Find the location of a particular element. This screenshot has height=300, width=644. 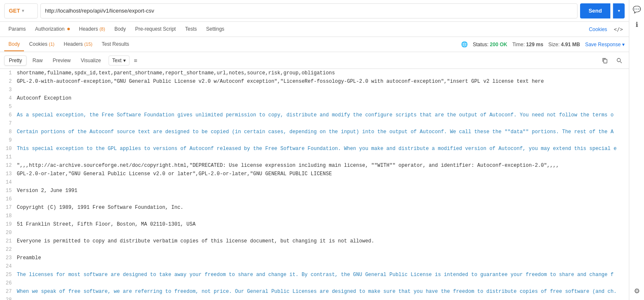

line-content: As a special exception, the Free Softwar… is located at coordinates (323, 115).